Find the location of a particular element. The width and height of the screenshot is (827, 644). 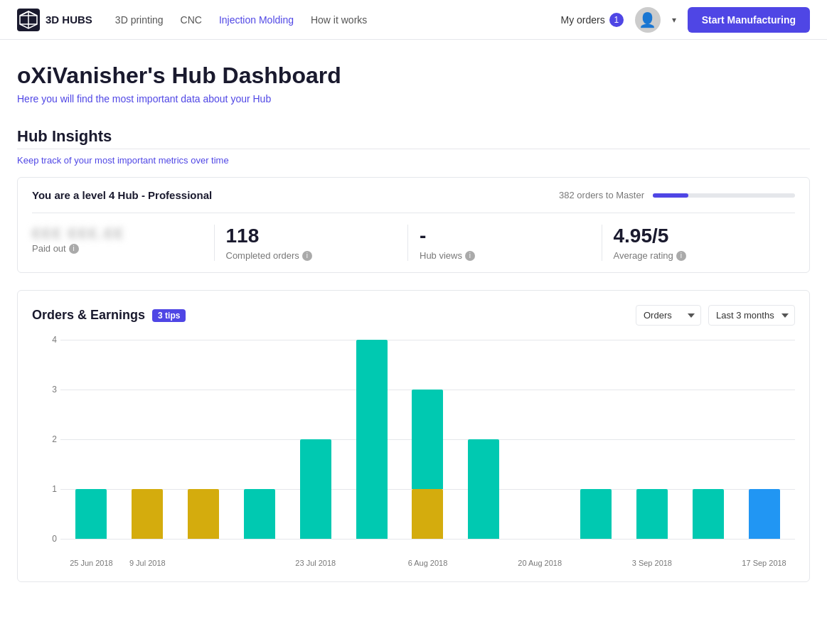

chart-title: Orders & Earnings is located at coordinates (88, 316).